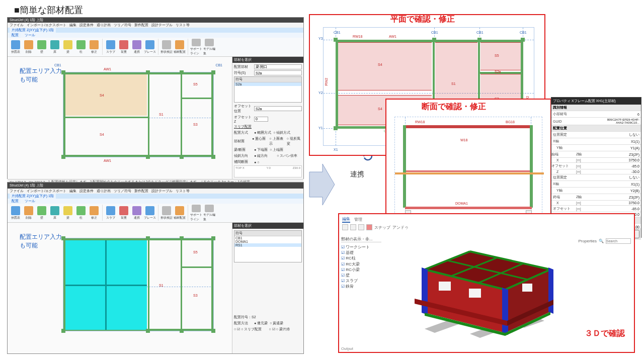 The width and height of the screenshot is (644, 362). I want to click on drawpane-1: 配置エリア入力 も可能, so click(120, 118).